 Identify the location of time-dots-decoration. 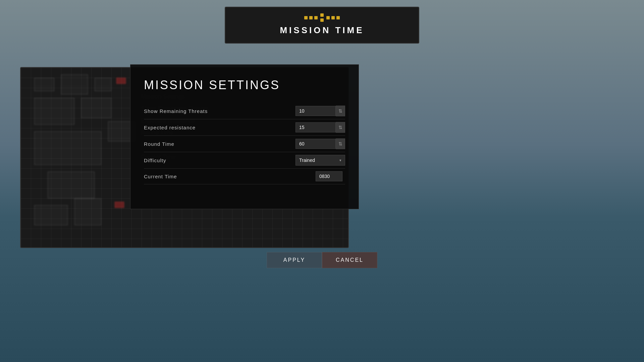
(322, 17).